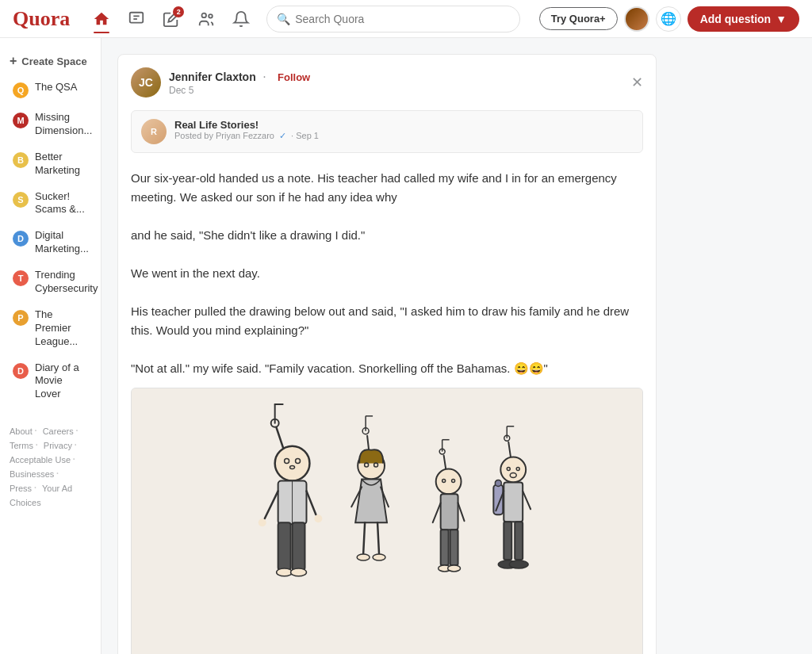 The width and height of the screenshot is (812, 654). What do you see at coordinates (51, 466) in the screenshot?
I see `sidebar-footer: About· Careers· Terms· Privacy· Acceptab…` at bounding box center [51, 466].